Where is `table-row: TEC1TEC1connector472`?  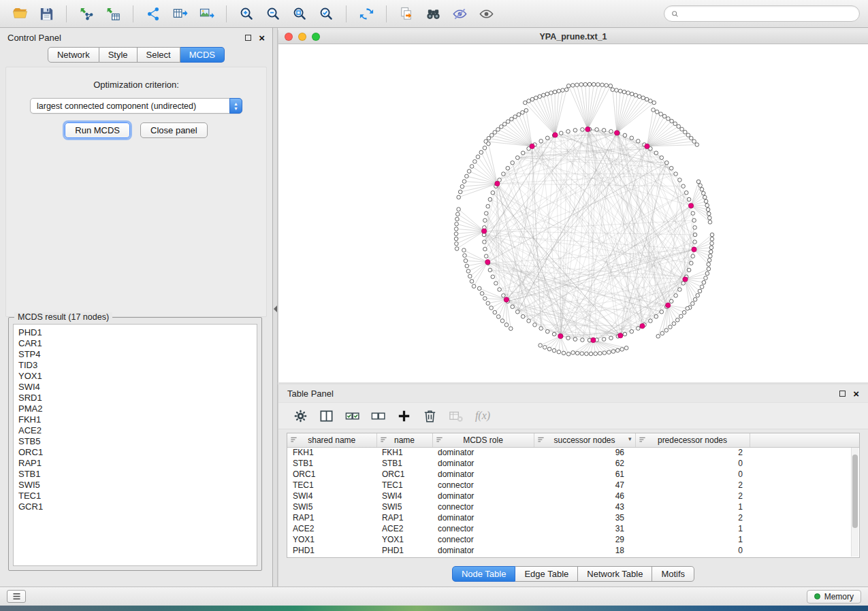
table-row: TEC1TEC1connector472 is located at coordinates (573, 485).